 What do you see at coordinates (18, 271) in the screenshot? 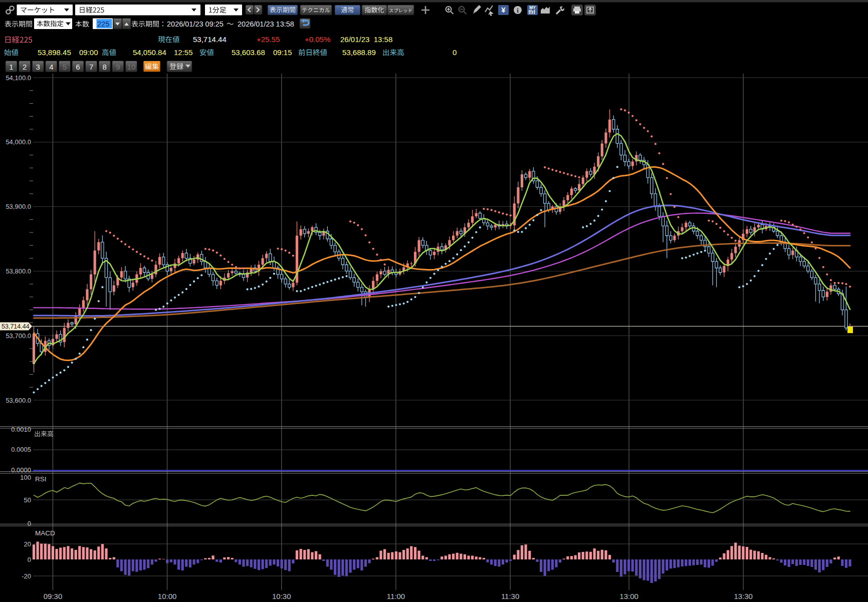
I see `svg-text: 53,800.0` at bounding box center [18, 271].